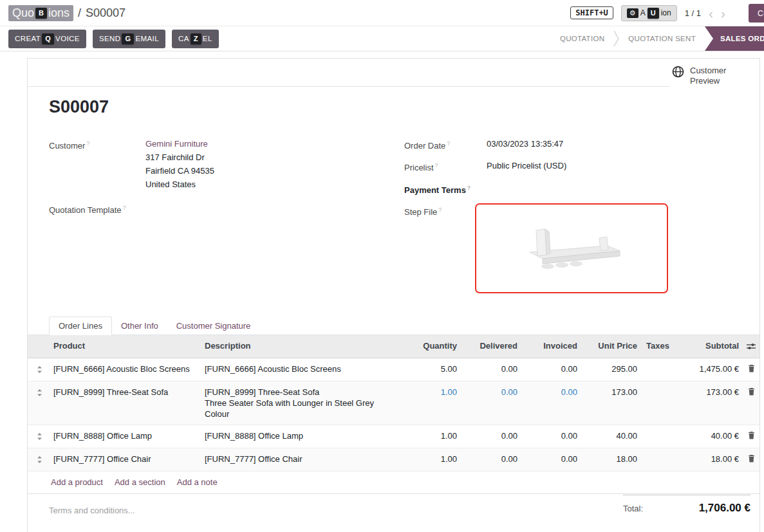 The width and height of the screenshot is (764, 532). I want to click on header-unit-price: Unit Price, so click(610, 346).